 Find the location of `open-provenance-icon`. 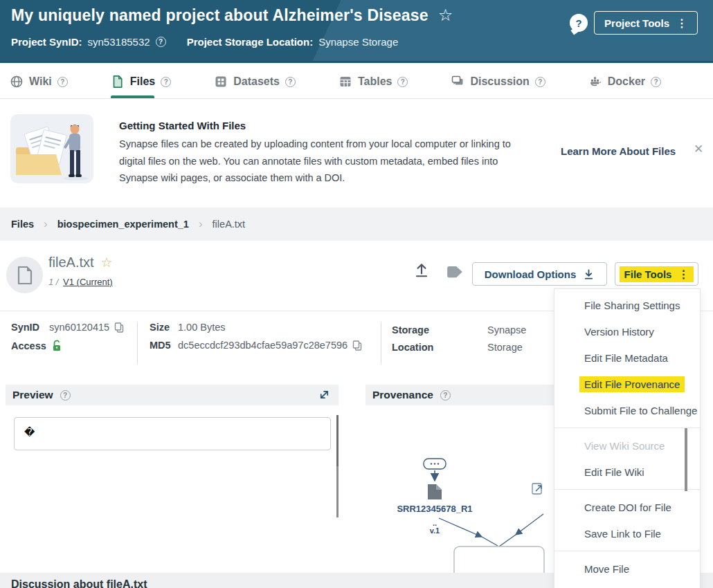

open-provenance-icon is located at coordinates (537, 488).